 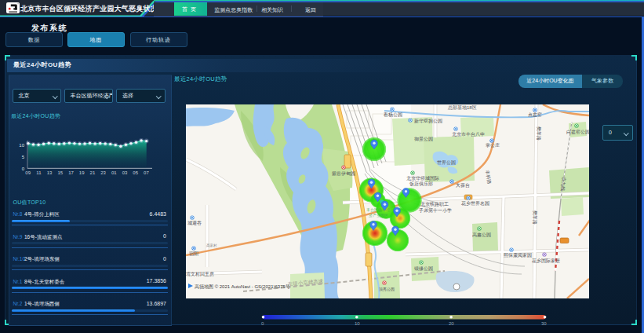 What do you see at coordinates (71, 173) in the screenshot?
I see `svg-text: 17` at bounding box center [71, 173].